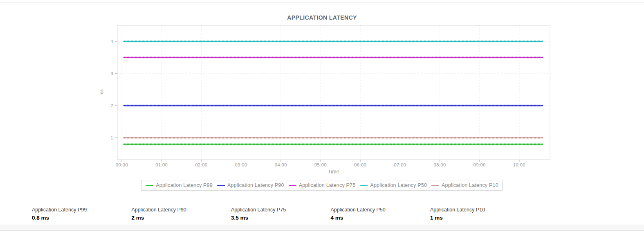 The image size is (644, 238). Describe the element at coordinates (321, 165) in the screenshot. I see `x-tick-label: 05:00` at that location.